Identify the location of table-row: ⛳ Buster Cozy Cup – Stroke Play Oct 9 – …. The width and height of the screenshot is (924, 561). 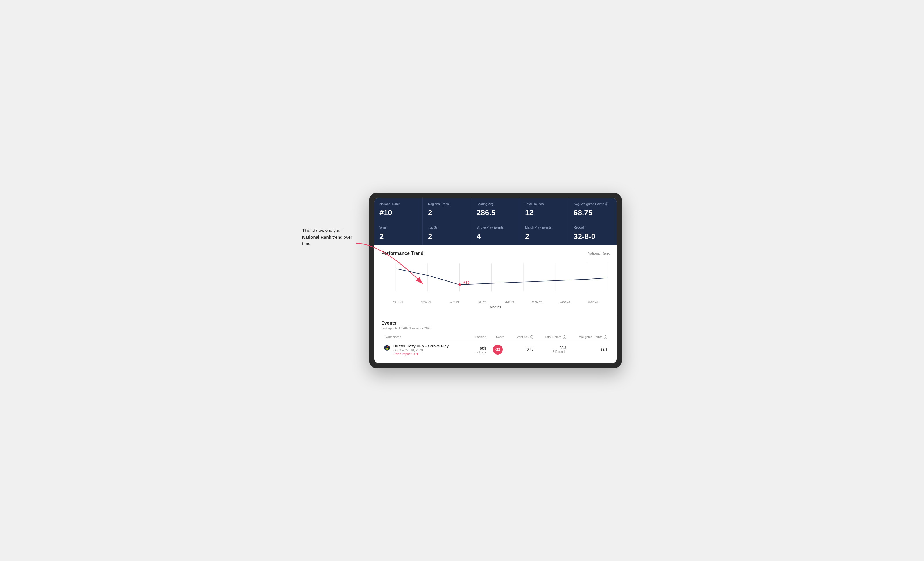
(496, 350).